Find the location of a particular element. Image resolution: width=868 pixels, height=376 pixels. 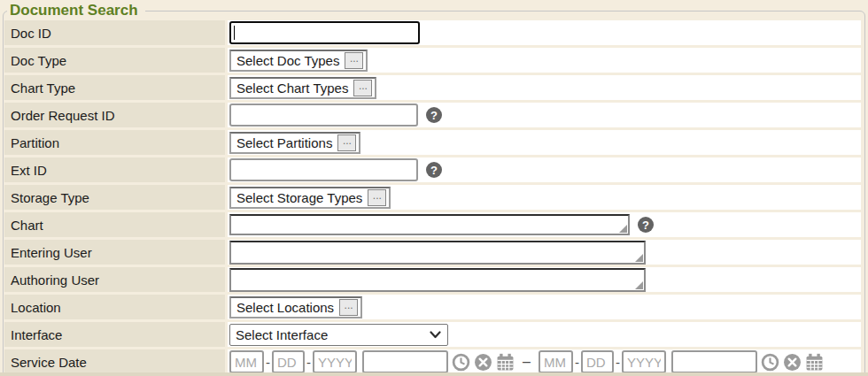

partition-picker: Select Partitions ... is located at coordinates (295, 143).